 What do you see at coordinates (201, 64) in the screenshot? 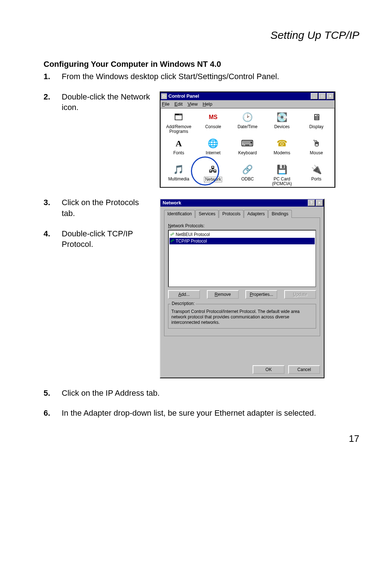
I see `section-title: Configuring Your Computer in Windows NT …` at bounding box center [201, 64].